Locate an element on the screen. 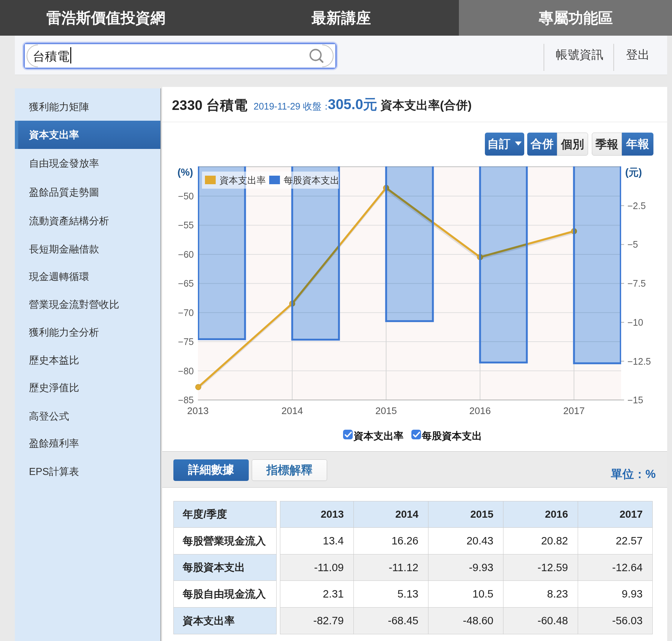 The width and height of the screenshot is (672, 641). svg-text: −85 is located at coordinates (186, 400).